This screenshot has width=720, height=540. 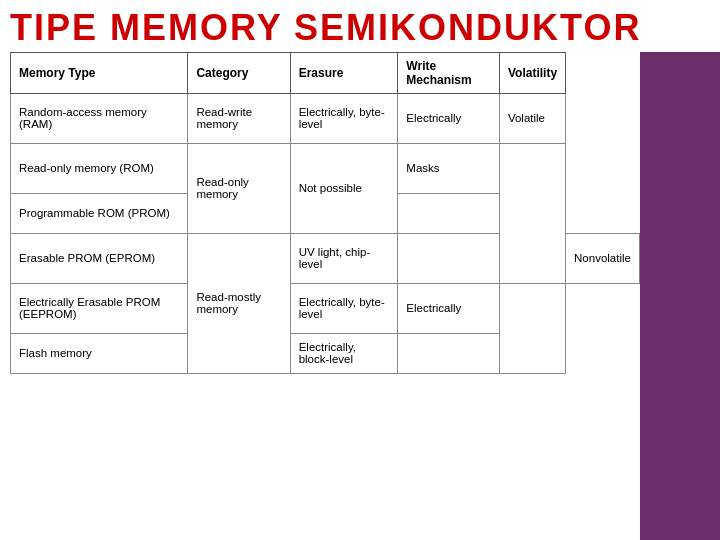 What do you see at coordinates (239, 303) in the screenshot?
I see `cell-category: Read-mostly memory` at bounding box center [239, 303].